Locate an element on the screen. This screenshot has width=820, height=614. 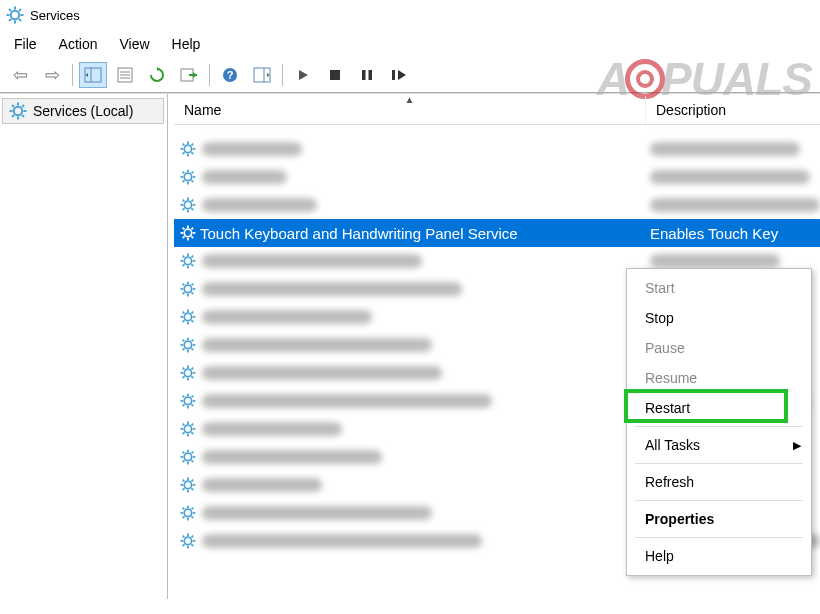
help-button: ? is located at coordinates (230, 75).